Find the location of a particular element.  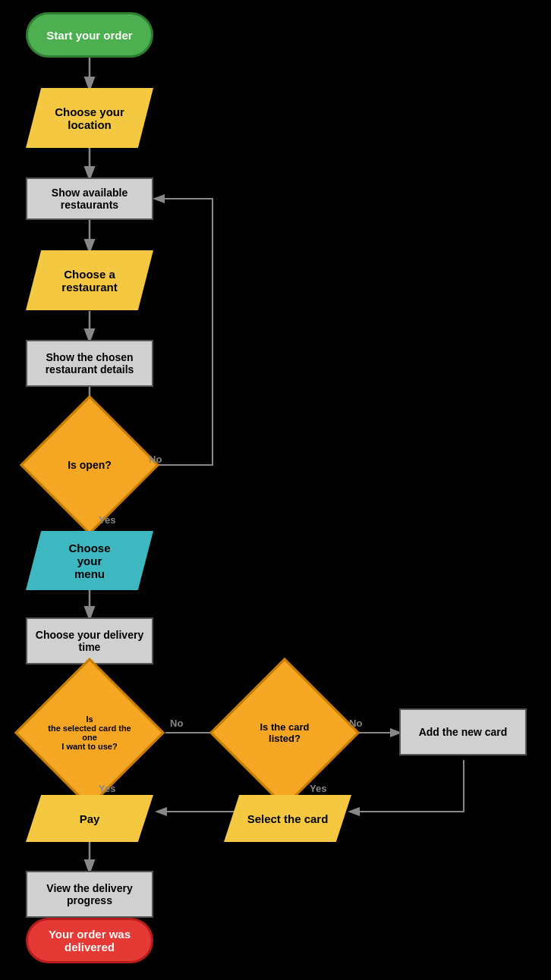

view-progress-node: View the delivery progress is located at coordinates (90, 894).